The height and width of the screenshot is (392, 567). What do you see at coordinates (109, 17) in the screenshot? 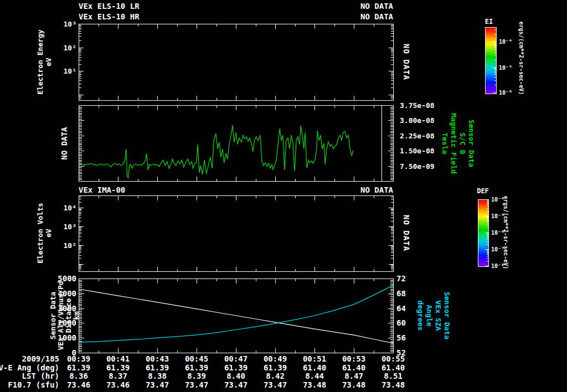
I see `els-hr-title: VEx ELS-10 HR` at bounding box center [109, 17].